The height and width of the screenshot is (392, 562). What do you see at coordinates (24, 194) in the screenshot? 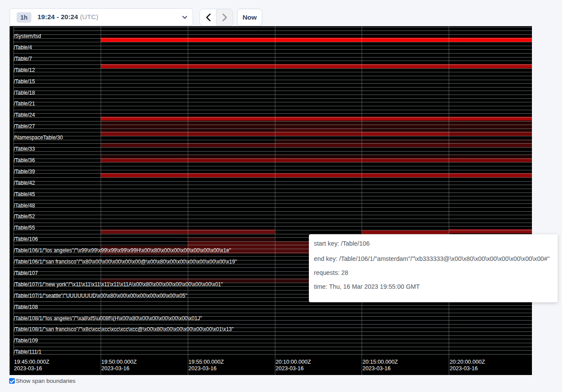
I see `svg-text: /Table/45` at bounding box center [24, 194].